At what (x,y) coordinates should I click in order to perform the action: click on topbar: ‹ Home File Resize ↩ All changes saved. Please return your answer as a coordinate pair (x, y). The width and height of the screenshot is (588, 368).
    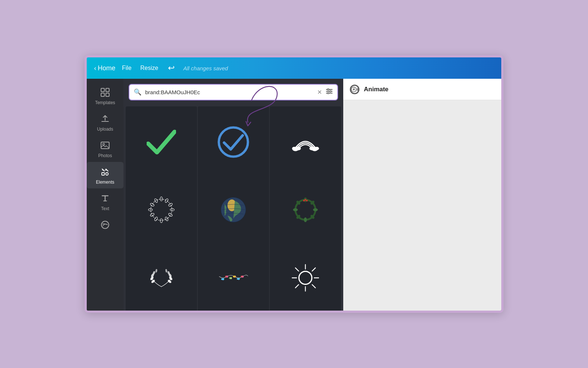
    Looking at the image, I should click on (294, 68).